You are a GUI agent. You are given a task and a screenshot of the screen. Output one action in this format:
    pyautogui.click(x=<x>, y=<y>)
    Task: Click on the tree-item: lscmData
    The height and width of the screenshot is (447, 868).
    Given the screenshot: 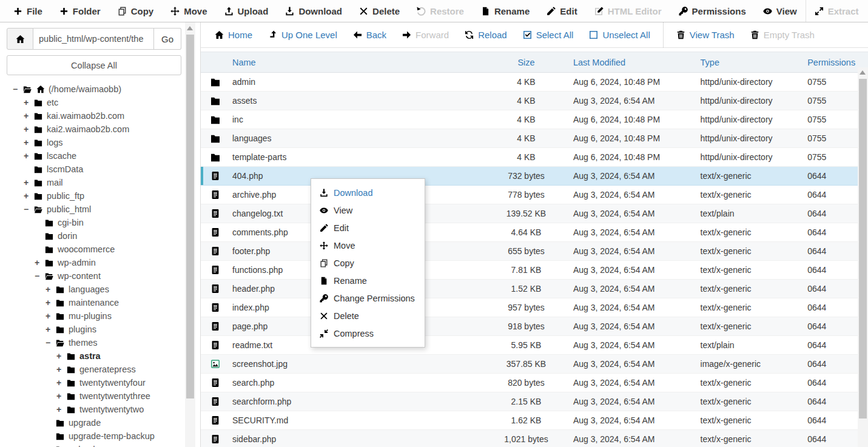 What is the action you would take?
    pyautogui.click(x=96, y=169)
    